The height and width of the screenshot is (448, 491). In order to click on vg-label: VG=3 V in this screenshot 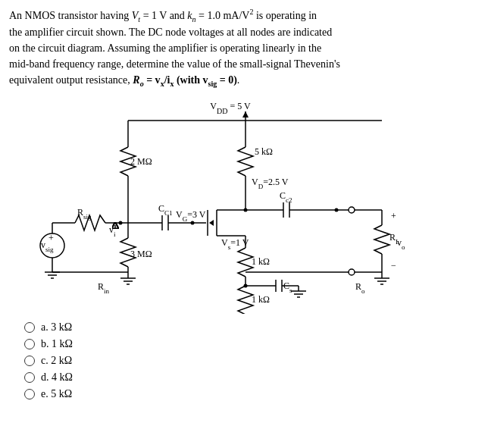, I will do `click(191, 216)`.